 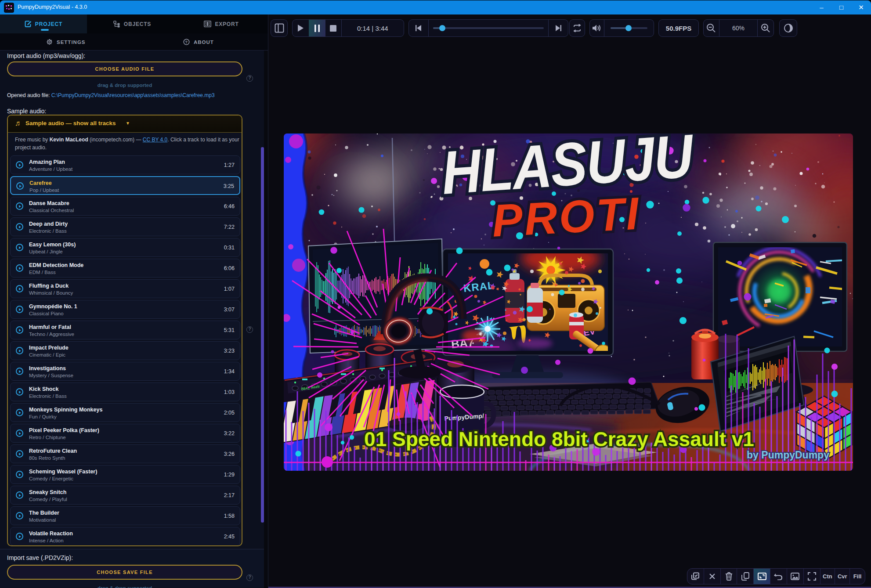 I want to click on svg-text: PROTI, so click(x=566, y=217).